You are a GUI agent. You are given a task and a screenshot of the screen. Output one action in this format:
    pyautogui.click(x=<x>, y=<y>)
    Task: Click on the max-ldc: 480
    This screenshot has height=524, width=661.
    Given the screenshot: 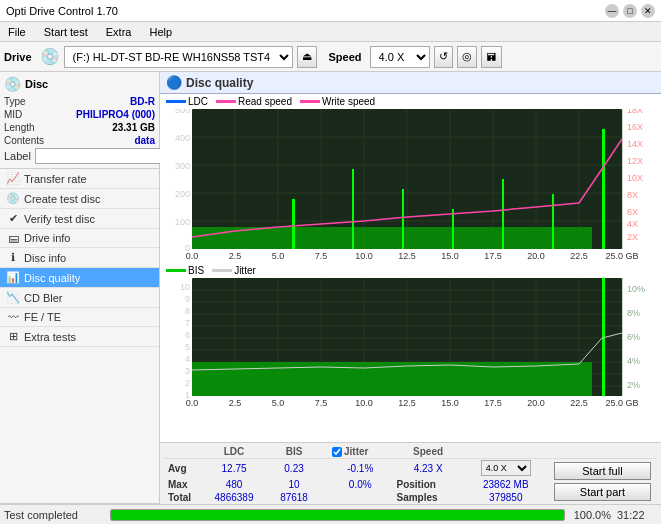 What is the action you would take?
    pyautogui.click(x=234, y=484)
    